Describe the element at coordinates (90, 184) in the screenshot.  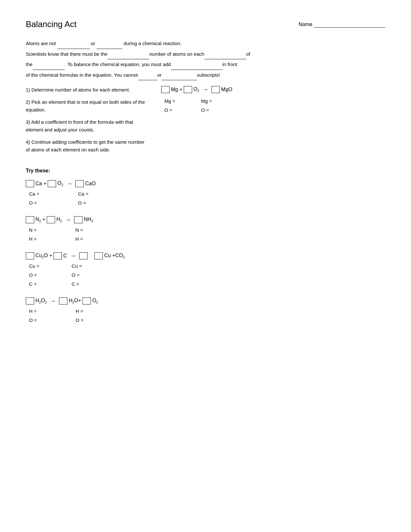
I see `p1-cao: CaO` at that location.